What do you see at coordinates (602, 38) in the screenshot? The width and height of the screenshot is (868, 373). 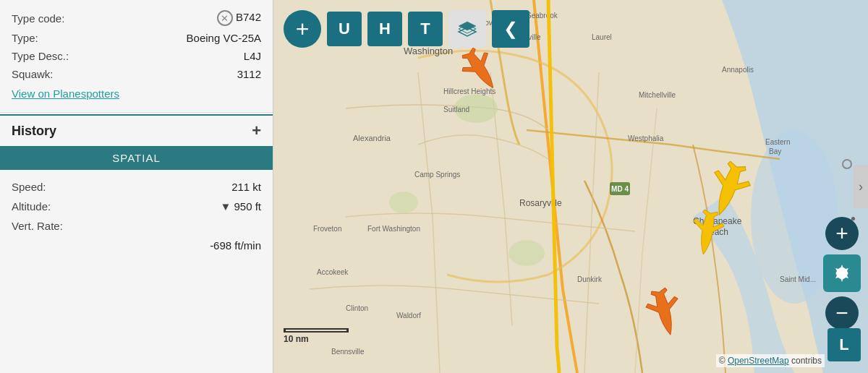 I see `svg-text: Laurel` at bounding box center [602, 38].